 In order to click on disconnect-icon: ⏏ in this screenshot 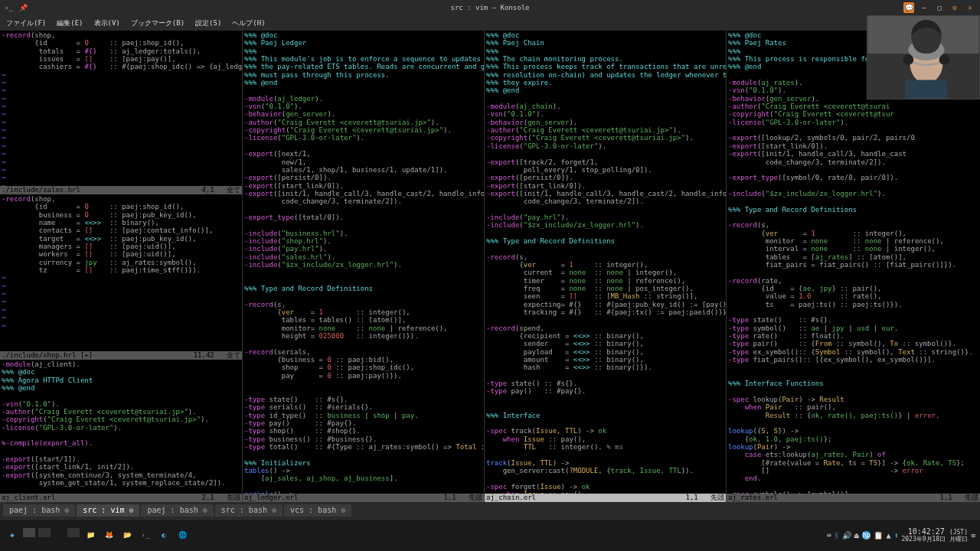, I will do `click(857, 536)`.